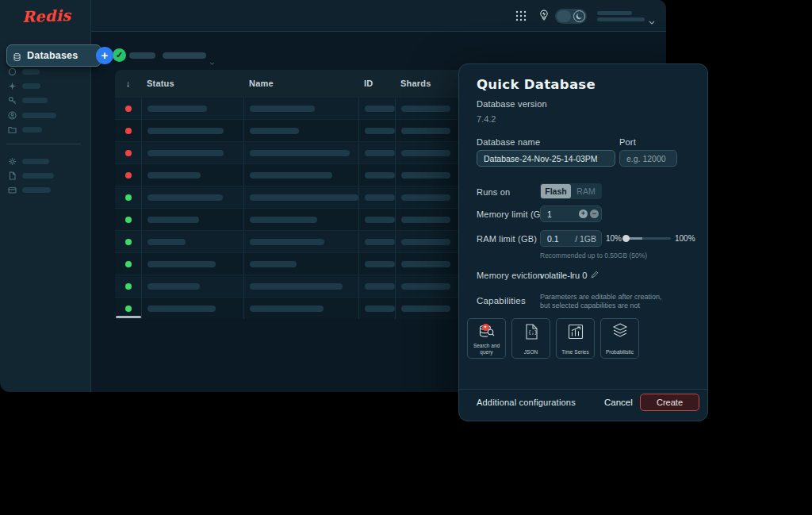 The height and width of the screenshot is (515, 812). I want to click on runs-on-segmented-control: Flash RAM, so click(571, 191).